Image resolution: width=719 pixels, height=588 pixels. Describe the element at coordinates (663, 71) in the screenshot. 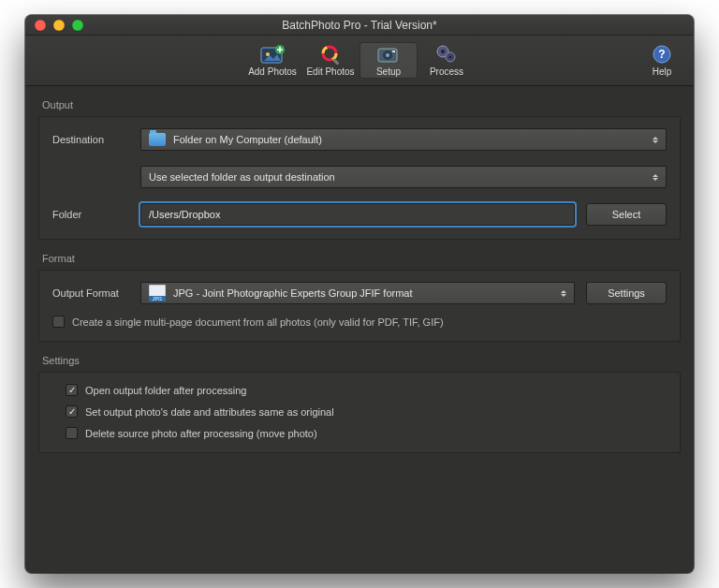

I see `help-label: Help` at that location.